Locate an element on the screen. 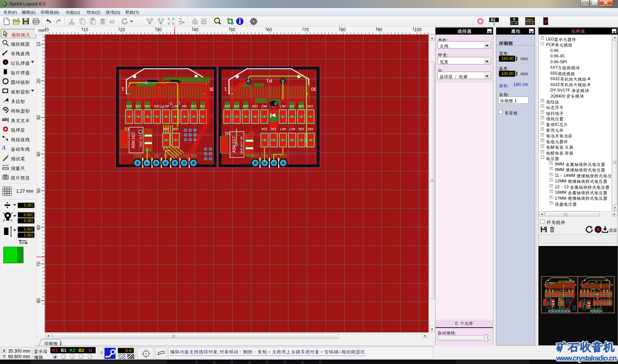  svg-text: R1 is located at coordinates (493, 20).